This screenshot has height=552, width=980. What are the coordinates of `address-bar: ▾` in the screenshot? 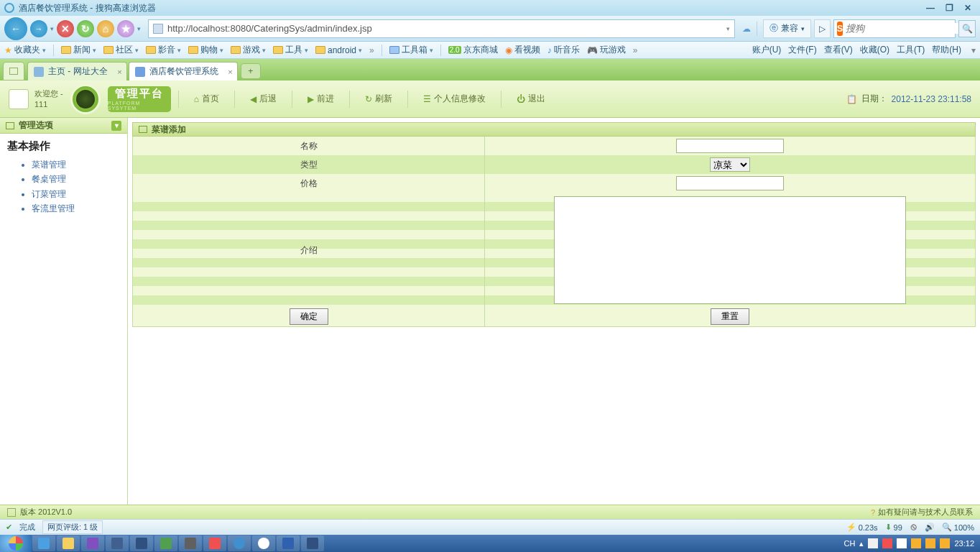 It's located at (441, 29).